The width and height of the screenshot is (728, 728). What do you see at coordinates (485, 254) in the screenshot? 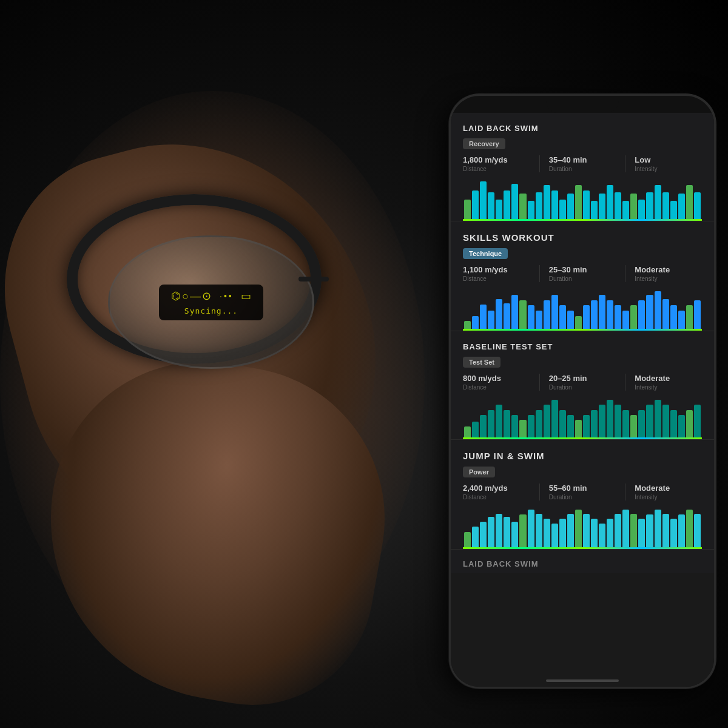
I see `tag-technique: Technique` at bounding box center [485, 254].